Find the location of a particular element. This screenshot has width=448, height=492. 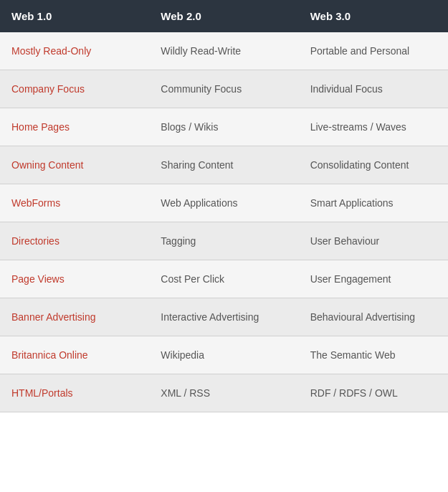

row-7-col2: Interactive Advertising is located at coordinates (224, 317).